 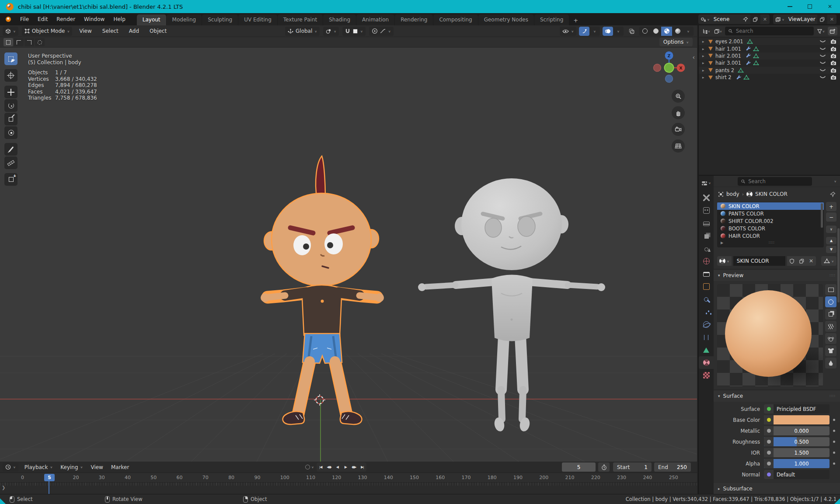 I want to click on preview-hair-button, so click(x=831, y=326).